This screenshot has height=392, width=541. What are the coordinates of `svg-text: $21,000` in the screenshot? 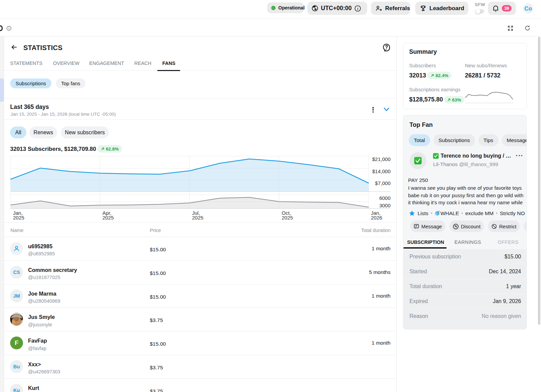 It's located at (381, 159).